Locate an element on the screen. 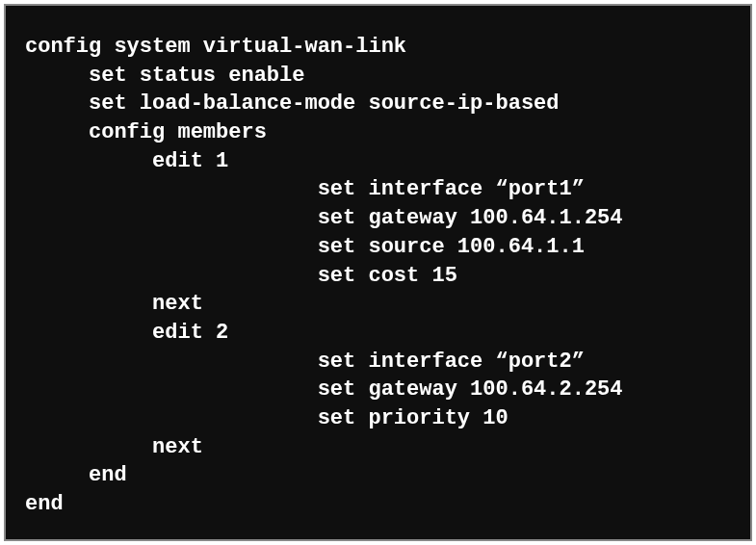  cli-line: config members is located at coordinates (146, 133).